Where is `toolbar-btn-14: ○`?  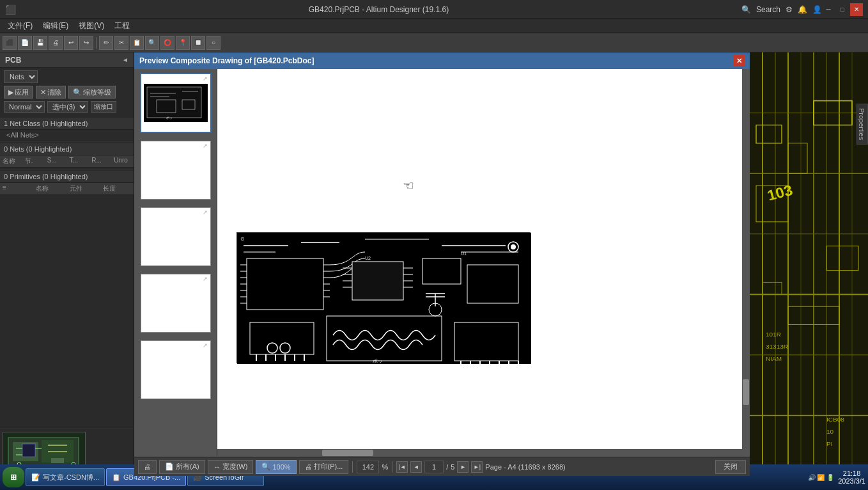
toolbar-btn-14: ○ is located at coordinates (213, 43).